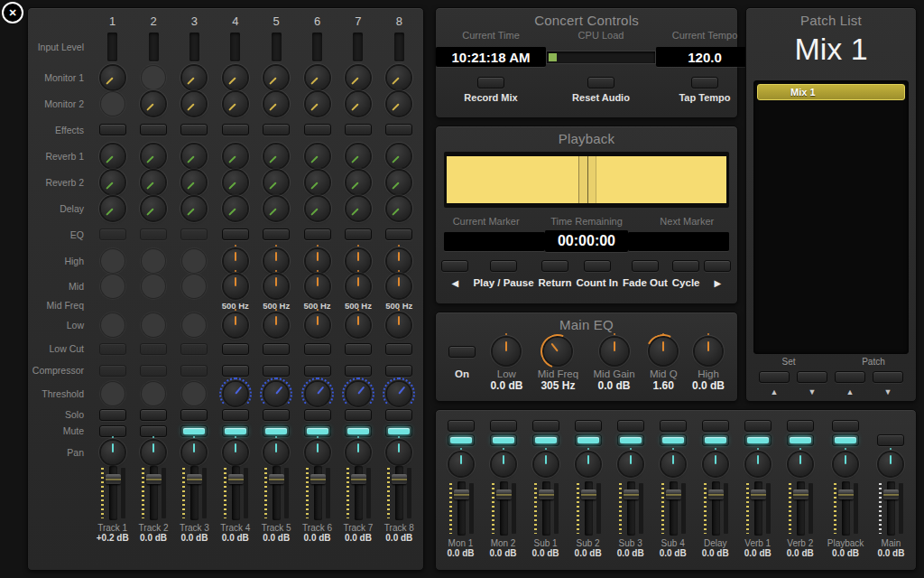 Image resolution: width=924 pixels, height=578 pixels. I want to click on low-cut-ch5-button, so click(276, 349).